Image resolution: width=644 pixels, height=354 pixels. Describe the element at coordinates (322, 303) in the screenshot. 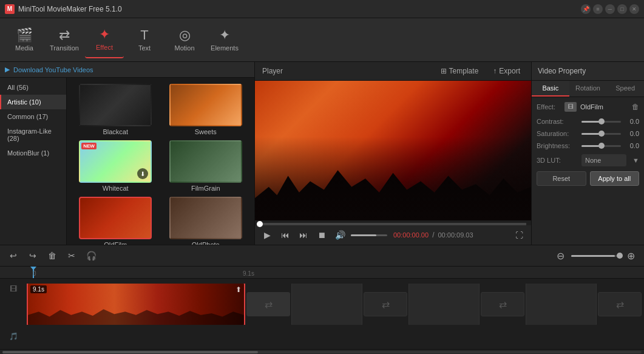

I see `video-track-row: 🎞 9.1s ⬆ ⇄ ⇄ ⇄ ⇄` at that location.